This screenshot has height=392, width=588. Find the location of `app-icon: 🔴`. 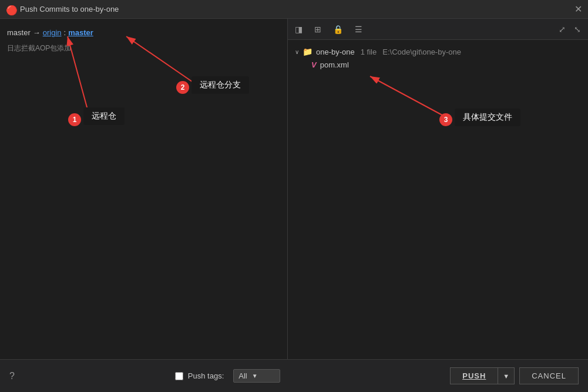

app-icon: 🔴 is located at coordinates (11, 9).